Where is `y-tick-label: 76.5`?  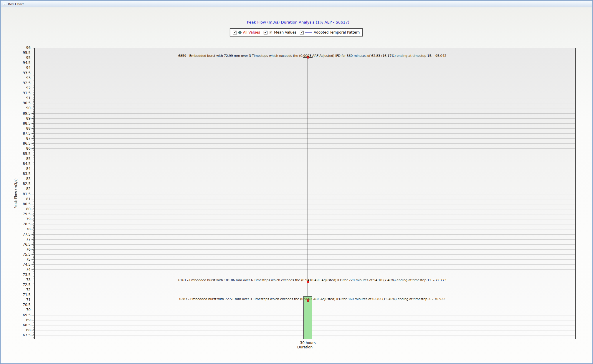
y-tick-label: 76.5 is located at coordinates (19, 244).